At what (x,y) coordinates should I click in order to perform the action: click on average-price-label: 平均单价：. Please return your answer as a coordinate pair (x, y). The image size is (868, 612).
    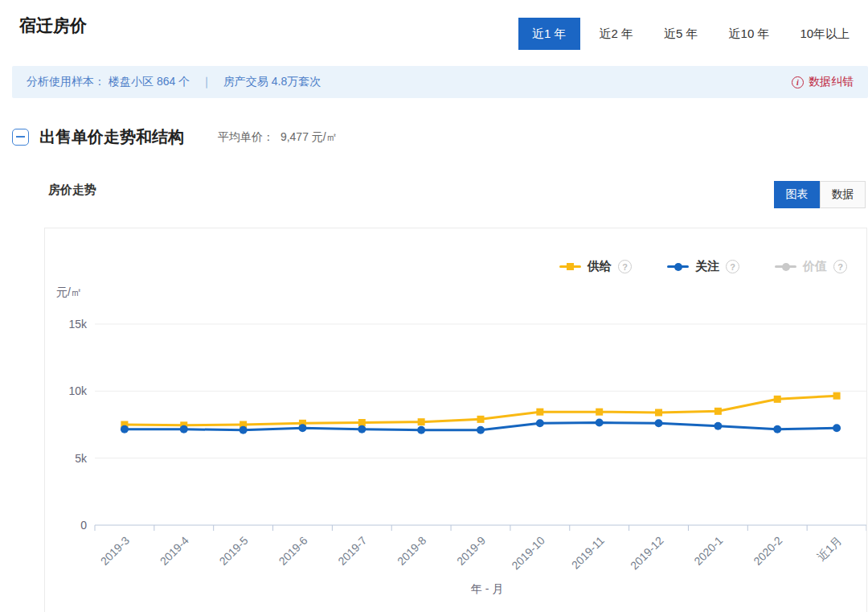
    Looking at the image, I should click on (246, 137).